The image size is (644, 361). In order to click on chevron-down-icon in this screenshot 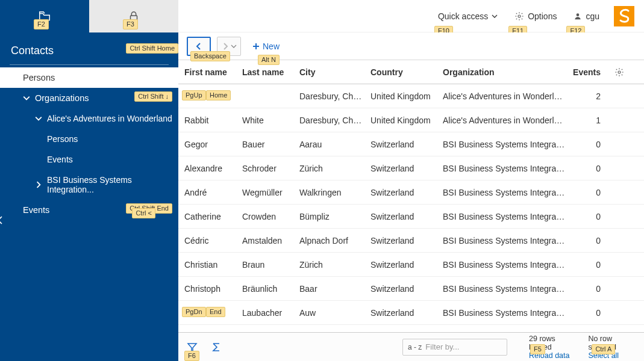, I will do `click(495, 16)`.